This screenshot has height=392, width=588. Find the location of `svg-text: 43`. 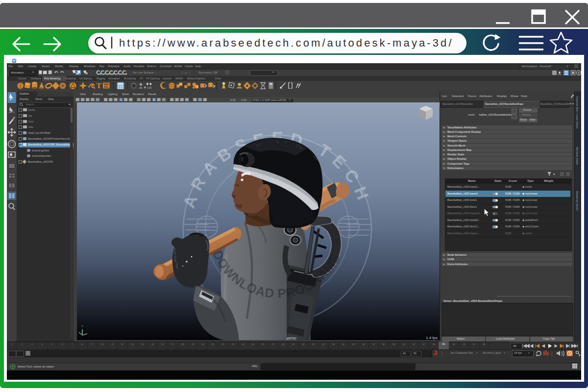

svg-text: 43 is located at coordinates (434, 344).